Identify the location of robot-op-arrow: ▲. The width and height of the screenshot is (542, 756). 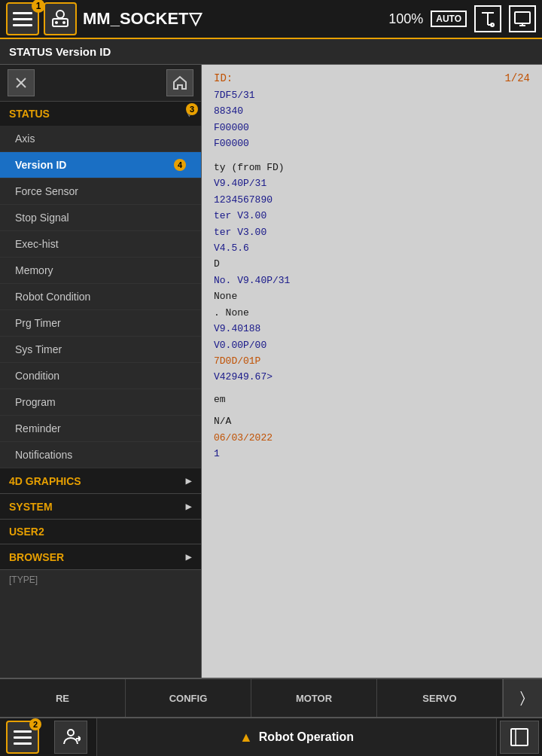
(246, 738).